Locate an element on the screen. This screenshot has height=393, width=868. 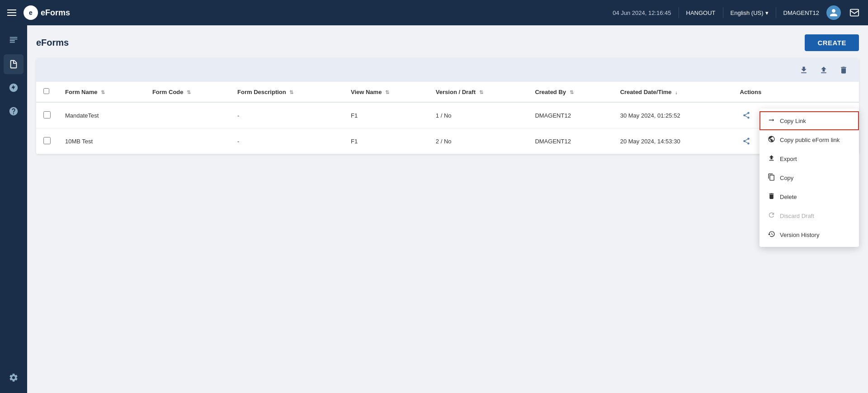
upload-button is located at coordinates (824, 70).